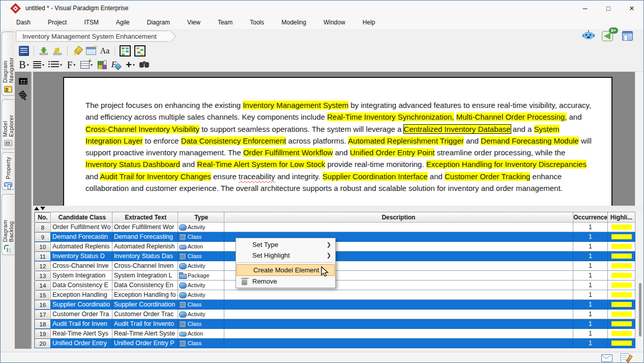 This screenshot has width=644, height=363. I want to click on document-scrollbar, so click(639, 138).